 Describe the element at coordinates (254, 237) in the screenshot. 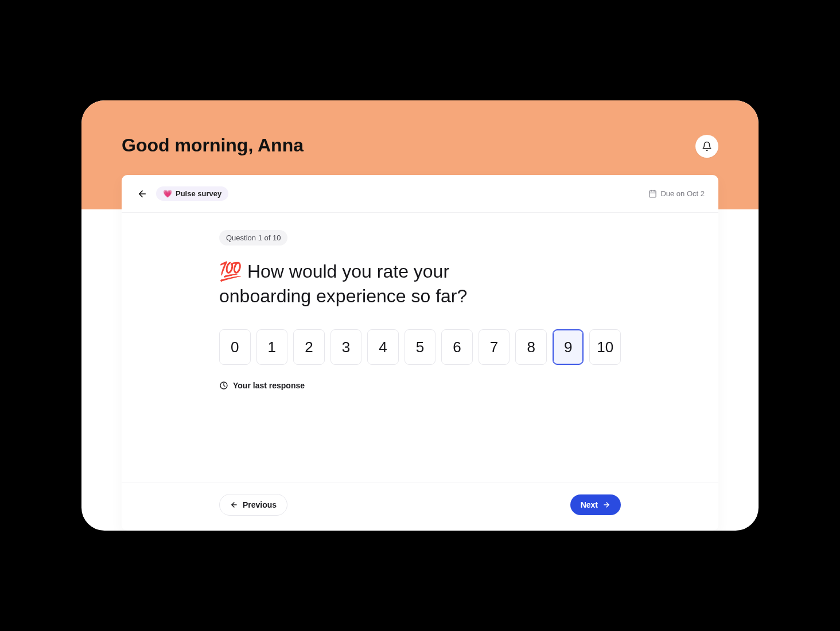

I see `question-counter-badge: Question 1 of 10` at that location.